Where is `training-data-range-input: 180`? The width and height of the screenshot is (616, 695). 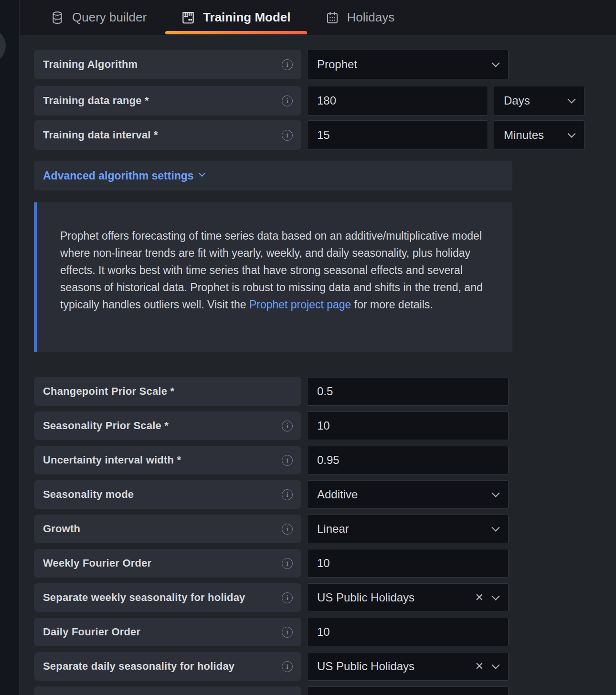 training-data-range-input: 180 is located at coordinates (397, 101).